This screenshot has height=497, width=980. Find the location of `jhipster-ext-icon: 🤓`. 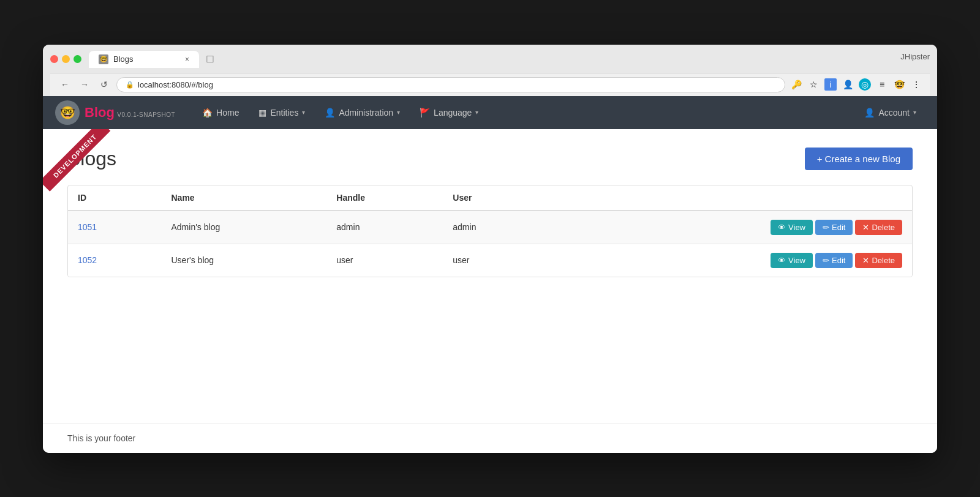

jhipster-ext-icon: 🤓 is located at coordinates (899, 84).